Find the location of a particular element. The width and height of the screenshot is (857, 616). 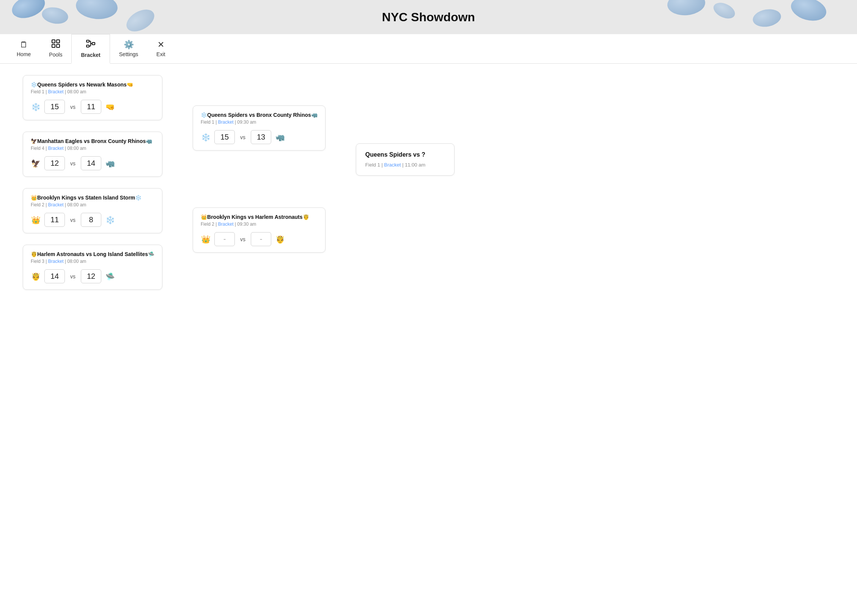

match-m4-score1: 14 is located at coordinates (55, 276).